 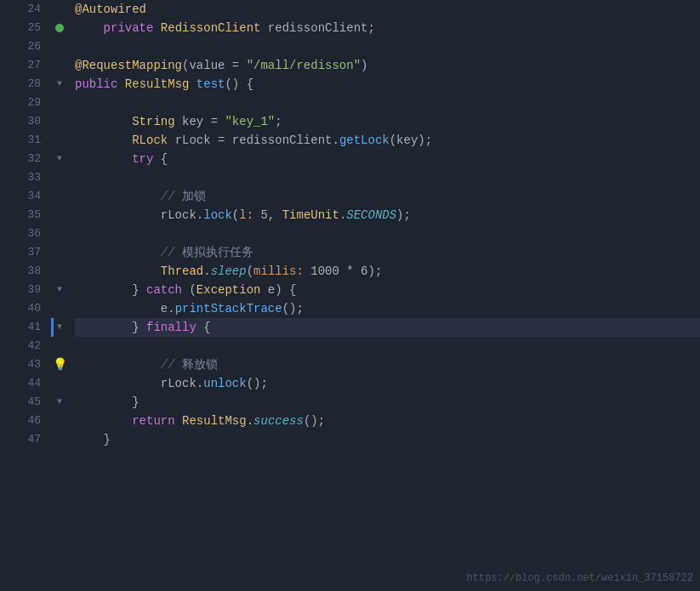 What do you see at coordinates (278, 290) in the screenshot?
I see `token-plain: e) {` at bounding box center [278, 290].